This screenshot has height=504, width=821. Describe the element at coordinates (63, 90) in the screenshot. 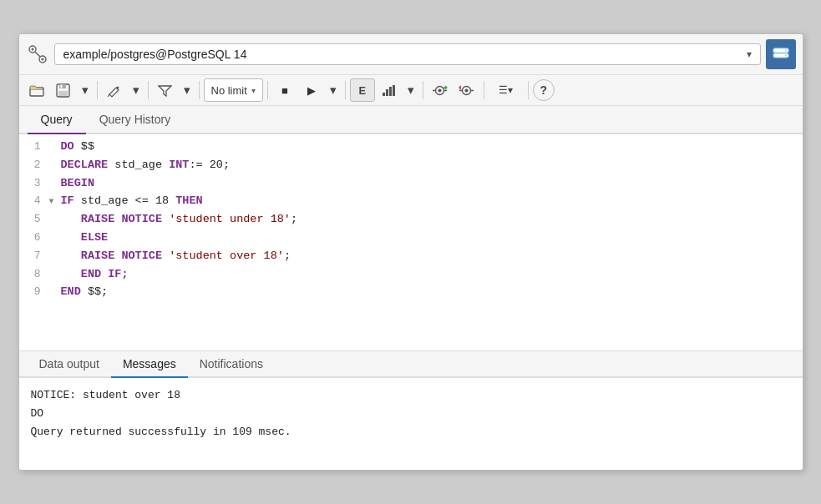

I see `save-button` at that location.